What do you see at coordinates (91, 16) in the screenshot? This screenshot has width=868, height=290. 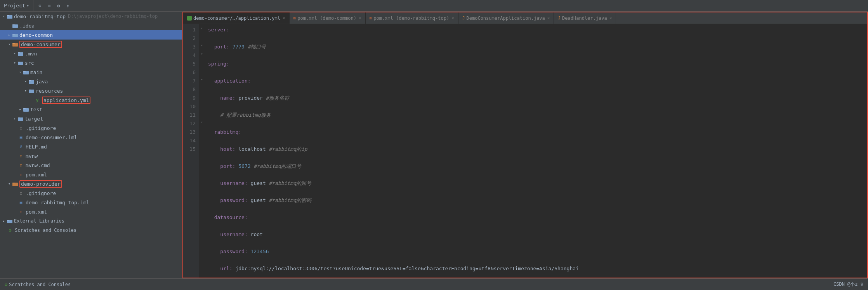 I see `tree-item-root: demo-rabbitmq-top D:\javaproject\demo-ra…` at bounding box center [91, 16].